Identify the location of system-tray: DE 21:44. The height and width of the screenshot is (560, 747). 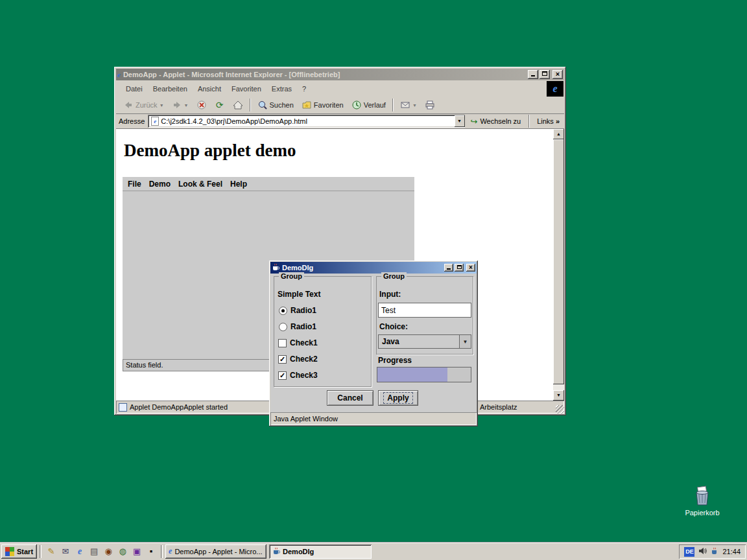
(712, 552).